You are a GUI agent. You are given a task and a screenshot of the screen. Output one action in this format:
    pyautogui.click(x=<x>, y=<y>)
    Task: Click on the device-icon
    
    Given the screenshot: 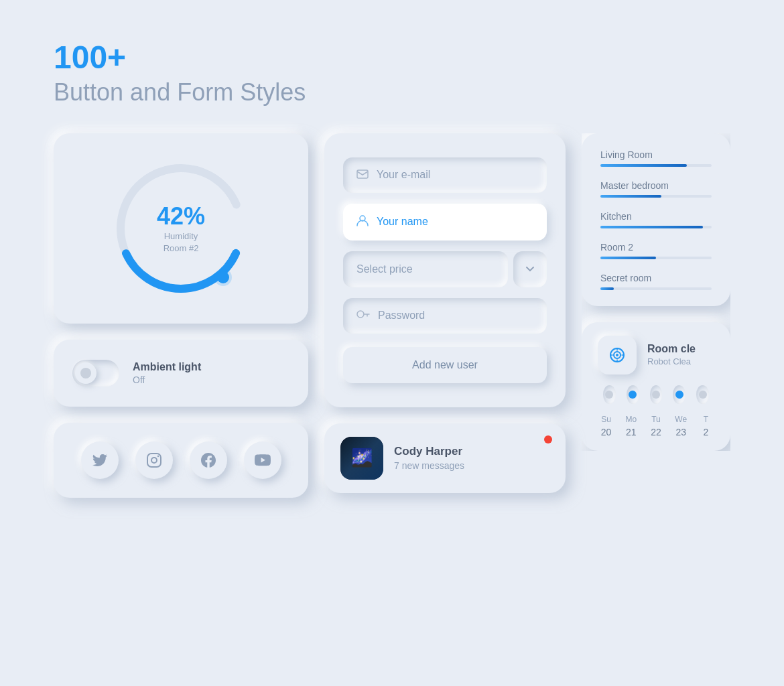 What is the action you would take?
    pyautogui.click(x=617, y=355)
    